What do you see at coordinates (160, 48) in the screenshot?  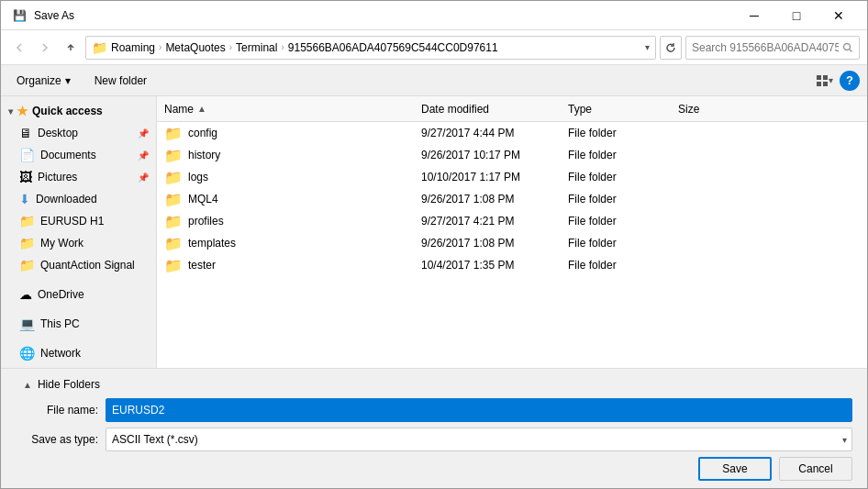 I see `breadcrumb-arrow-1: ›` at bounding box center [160, 48].